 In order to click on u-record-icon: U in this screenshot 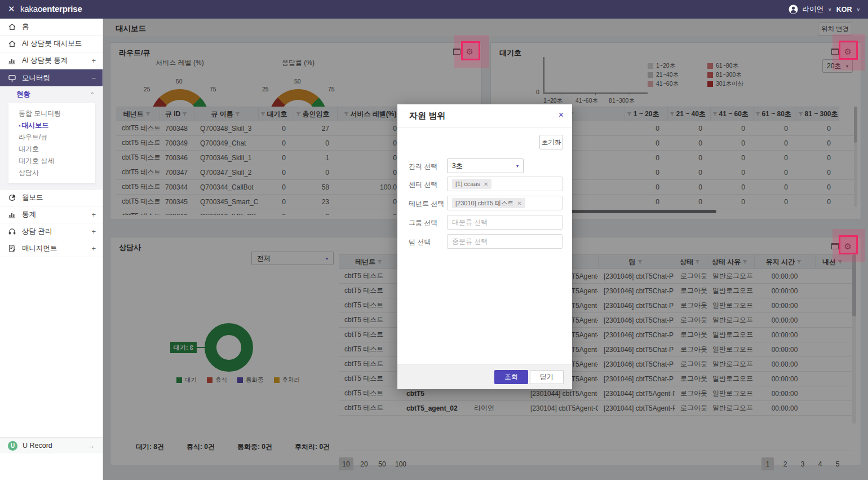, I will do `click(12, 446)`.